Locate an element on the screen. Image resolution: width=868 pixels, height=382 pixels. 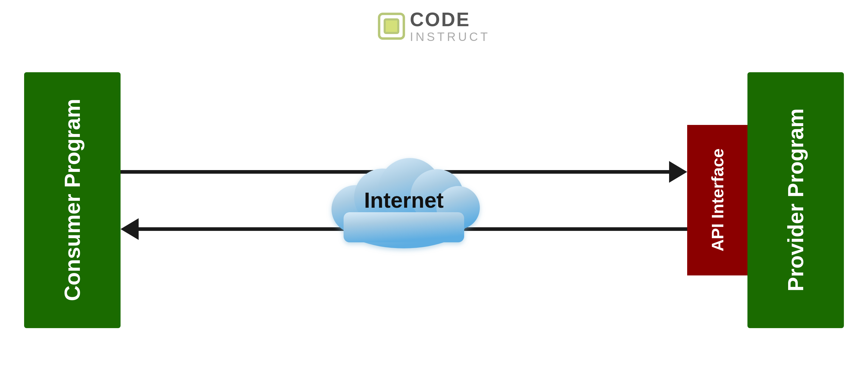
provider-program-box: Provider Program is located at coordinates (796, 200).